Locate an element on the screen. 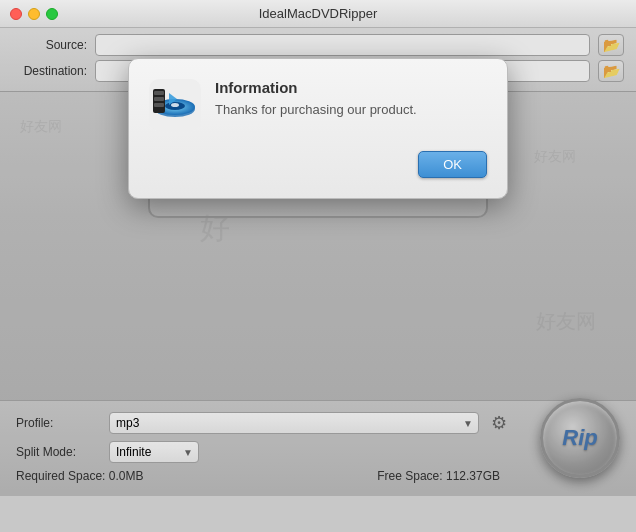 The width and height of the screenshot is (636, 532). modal-title: Information is located at coordinates (316, 88).